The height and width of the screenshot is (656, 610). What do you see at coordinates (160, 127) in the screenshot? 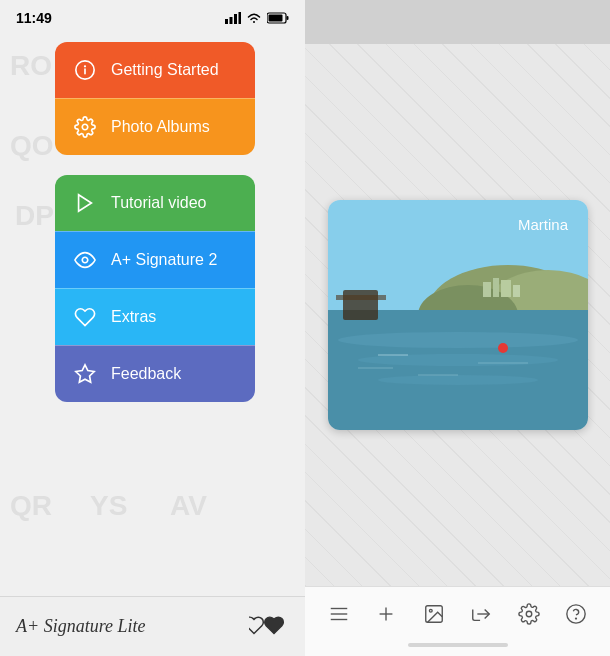
I see `photo-albums-label: Photo Albums` at bounding box center [160, 127].